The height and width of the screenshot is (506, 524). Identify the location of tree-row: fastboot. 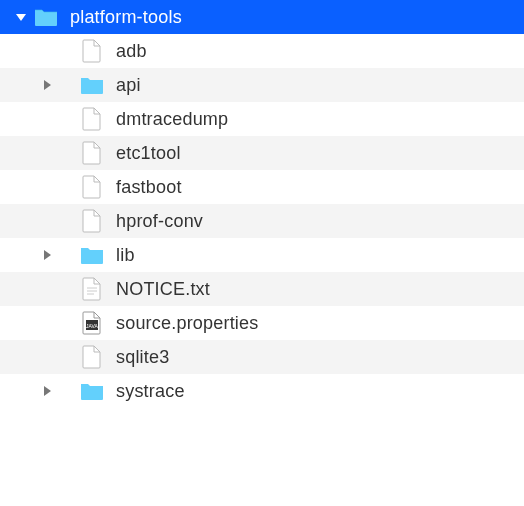
(262, 187).